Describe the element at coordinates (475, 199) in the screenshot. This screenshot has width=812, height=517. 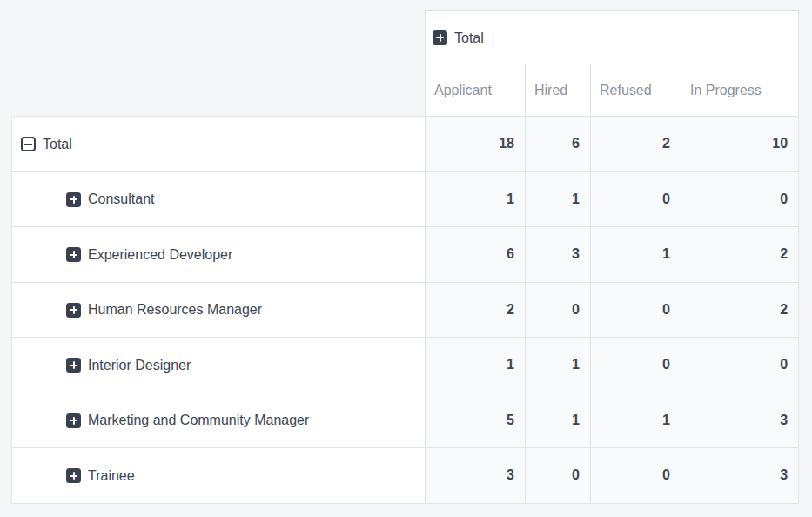
I see `cell-consultant-applicant: 1` at that location.